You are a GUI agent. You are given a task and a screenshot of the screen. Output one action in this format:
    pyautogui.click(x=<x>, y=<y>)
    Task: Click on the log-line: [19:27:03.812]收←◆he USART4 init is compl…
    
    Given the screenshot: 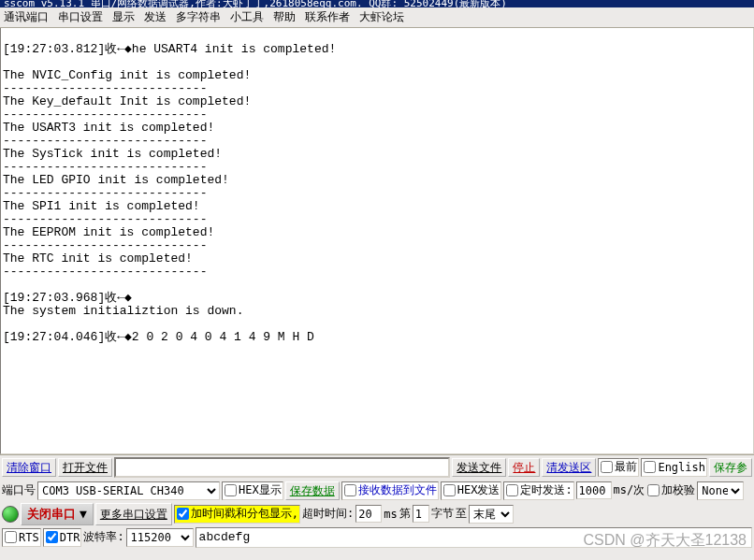 What is the action you would take?
    pyautogui.click(x=169, y=49)
    